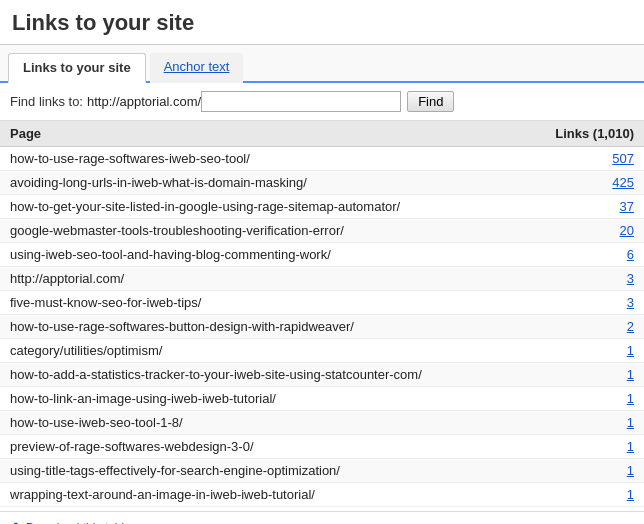  Describe the element at coordinates (301, 102) in the screenshot. I see `search-input` at that location.